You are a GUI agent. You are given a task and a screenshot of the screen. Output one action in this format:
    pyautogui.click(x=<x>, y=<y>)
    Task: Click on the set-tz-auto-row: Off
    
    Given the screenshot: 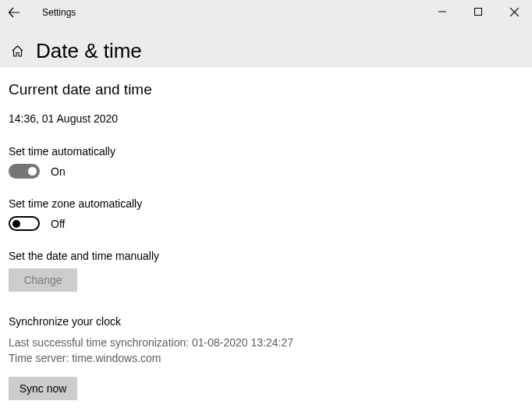 What is the action you would take?
    pyautogui.click(x=266, y=223)
    